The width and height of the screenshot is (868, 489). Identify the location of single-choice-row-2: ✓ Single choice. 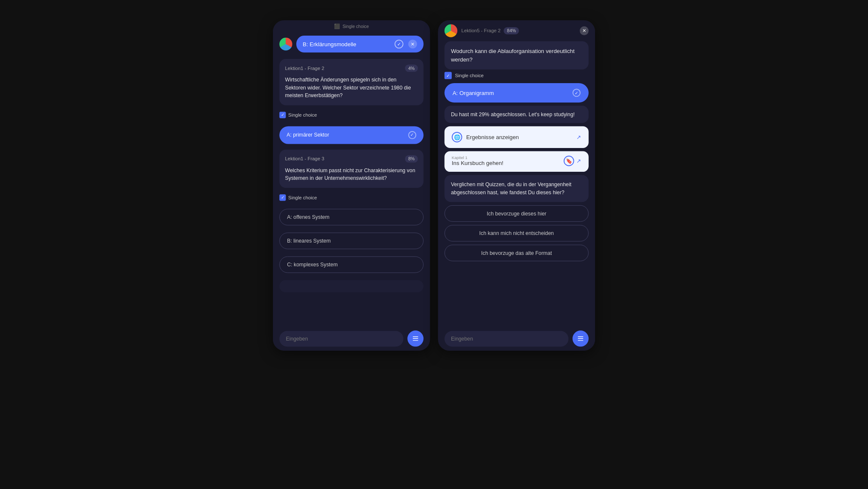
(351, 198).